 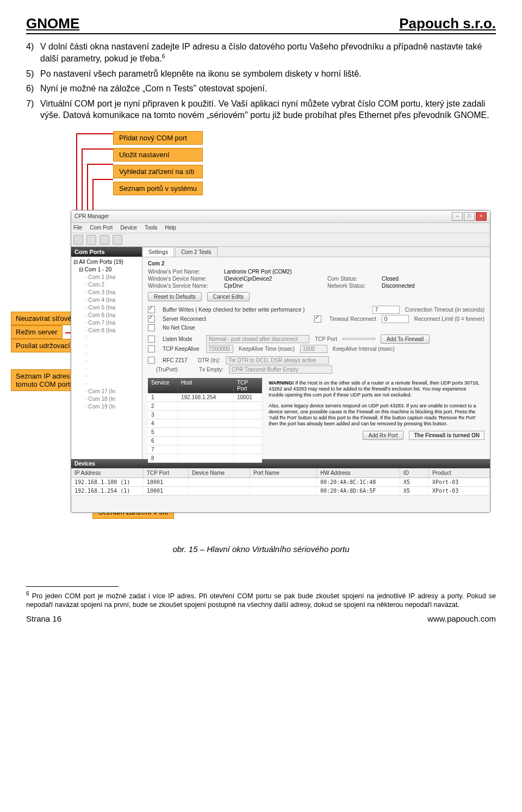 What do you see at coordinates (113, 285) in the screenshot?
I see `tree-item: · Com 2` at bounding box center [113, 285].